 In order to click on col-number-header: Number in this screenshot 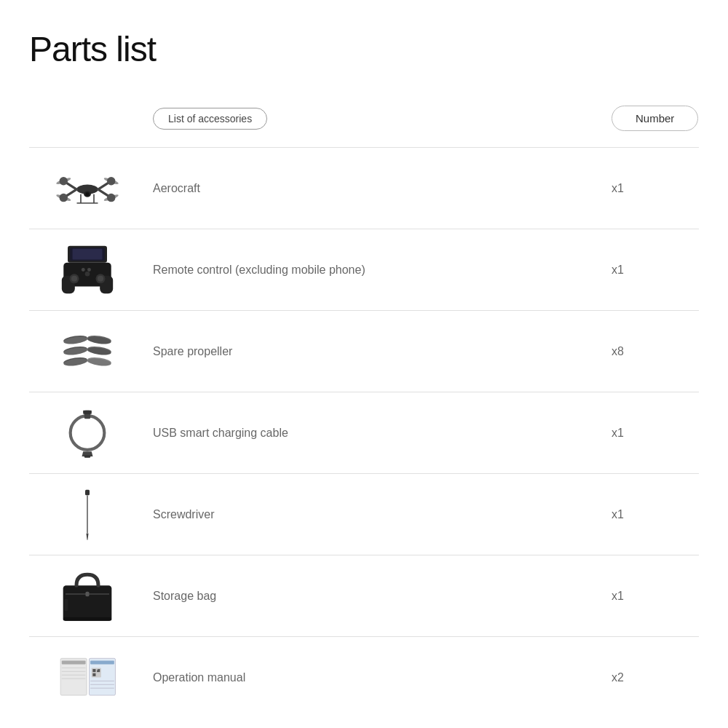, I will do `click(655, 118)`.